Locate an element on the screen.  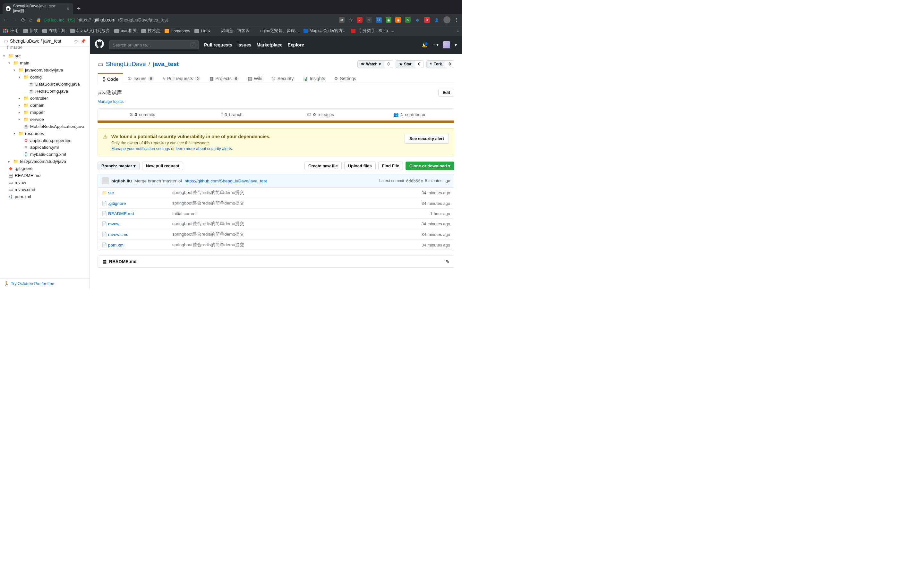
file-link: src is located at coordinates (111, 193).